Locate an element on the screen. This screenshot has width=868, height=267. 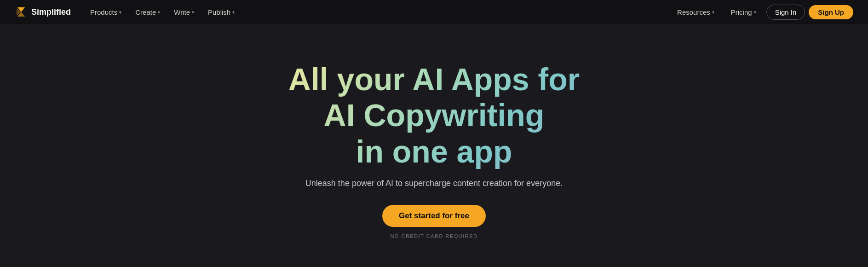
nav-item-create: Create ▾ is located at coordinates (148, 12).